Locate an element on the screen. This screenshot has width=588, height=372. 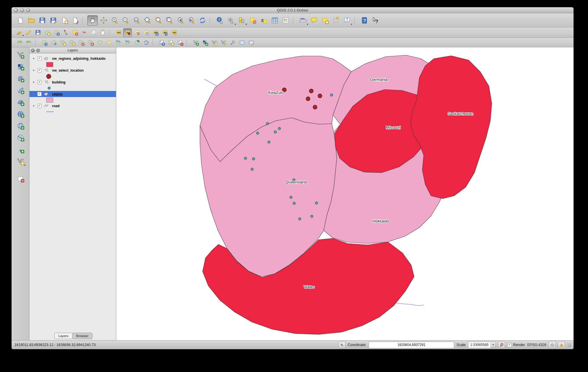
zoom-next-icon: ▶ is located at coordinates (191, 21).